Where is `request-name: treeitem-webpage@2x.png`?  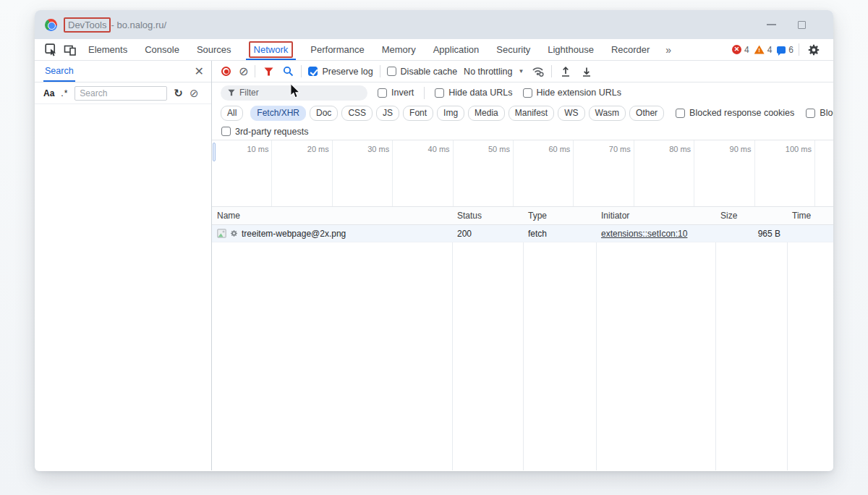
request-name: treeitem-webpage@2x.png is located at coordinates (294, 234).